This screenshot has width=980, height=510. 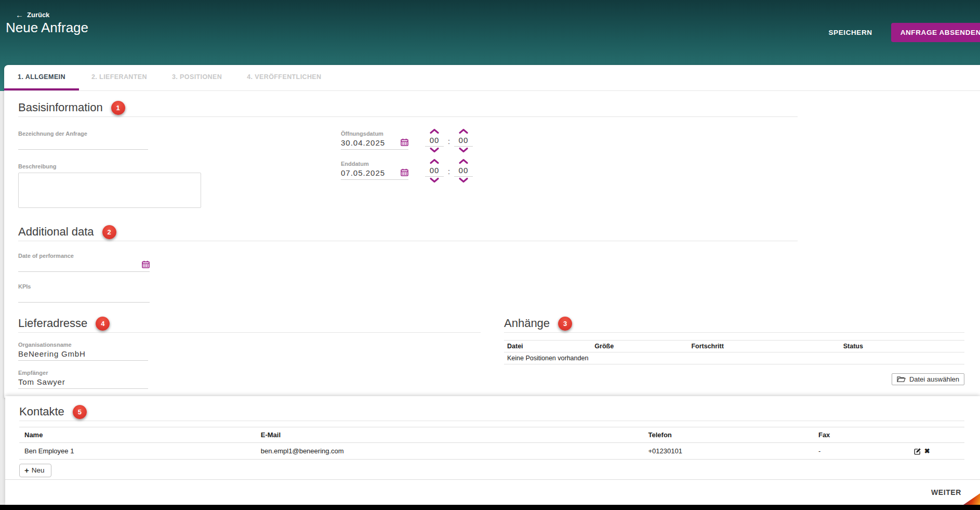 I want to click on end-minute-input, so click(x=463, y=171).